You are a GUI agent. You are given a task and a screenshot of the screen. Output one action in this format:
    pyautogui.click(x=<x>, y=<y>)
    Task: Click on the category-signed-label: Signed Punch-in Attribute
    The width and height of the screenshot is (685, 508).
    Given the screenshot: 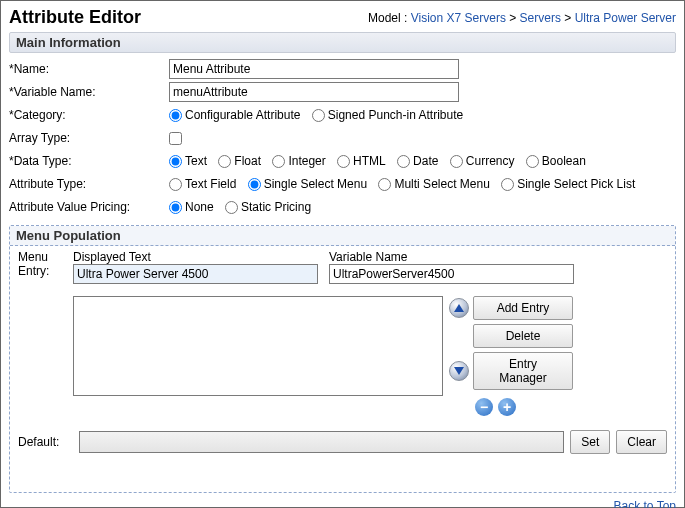 What is the action you would take?
    pyautogui.click(x=396, y=115)
    